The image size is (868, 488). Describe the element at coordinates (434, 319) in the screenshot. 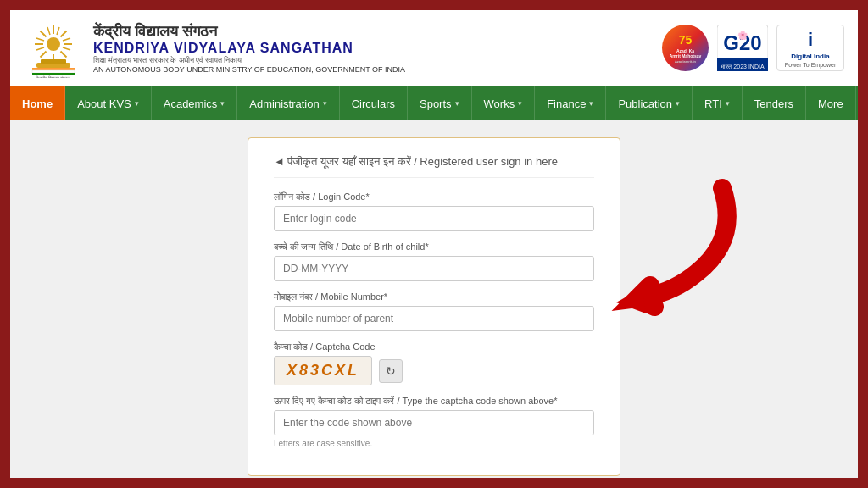

I see `mobile-input` at that location.